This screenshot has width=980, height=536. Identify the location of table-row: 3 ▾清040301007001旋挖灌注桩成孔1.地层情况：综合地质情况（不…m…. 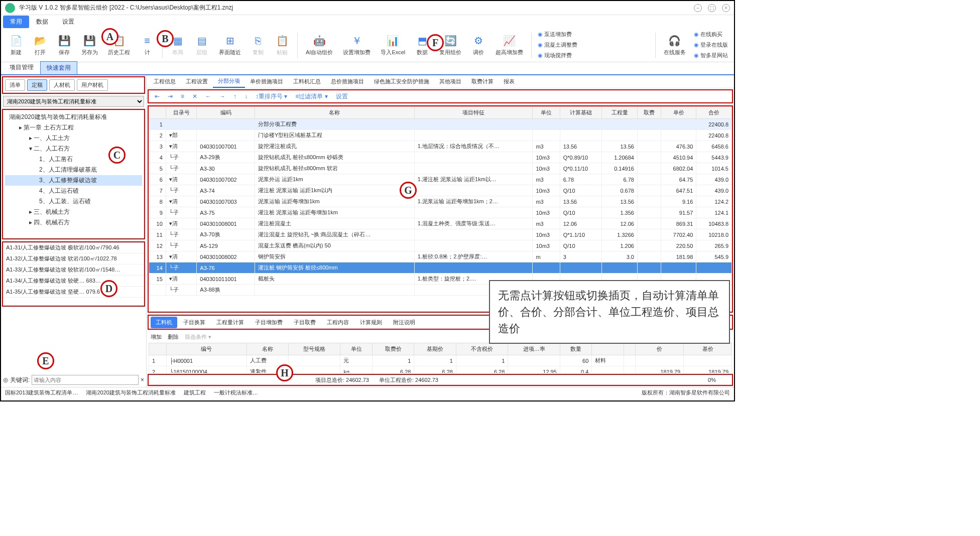
(441, 147).